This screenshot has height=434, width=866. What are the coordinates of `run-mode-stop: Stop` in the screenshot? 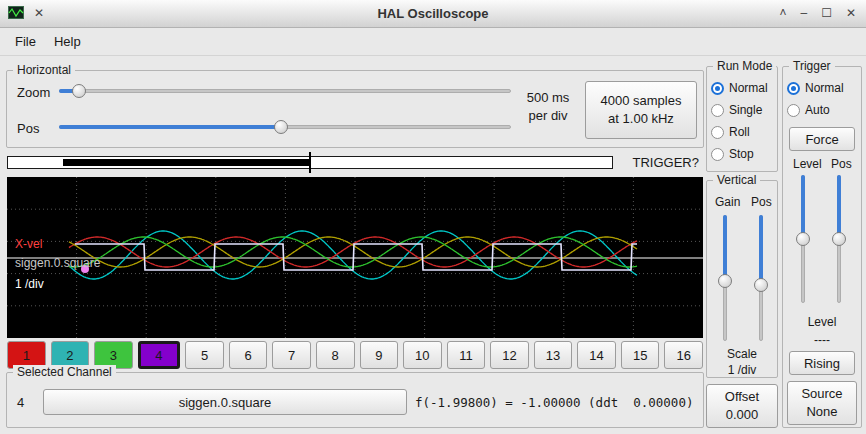 It's located at (732, 154).